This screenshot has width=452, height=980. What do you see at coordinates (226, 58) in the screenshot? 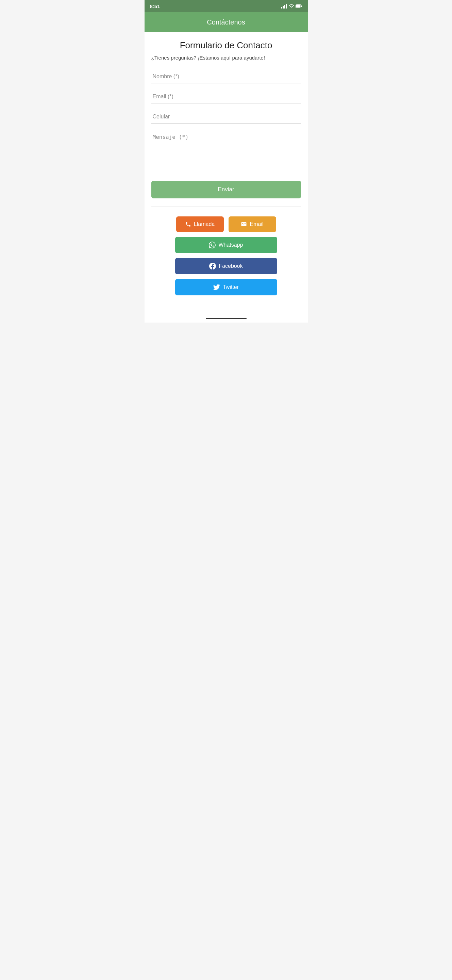
I see `form-subtitle: ¿Tienes preguntas? ¡Estamos aquí para ay…` at bounding box center [226, 58].